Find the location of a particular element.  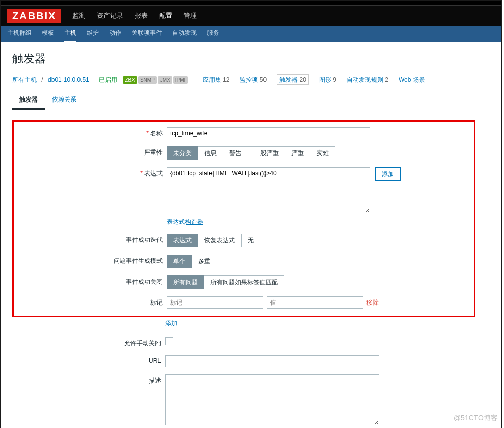

severity-灾难: 灾难 is located at coordinates (323, 153).